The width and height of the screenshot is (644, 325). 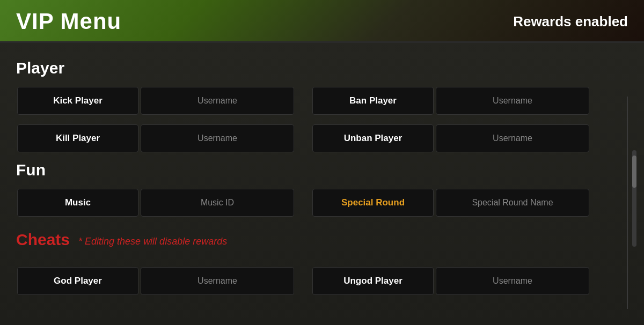 I want to click on cheats-header-row: Cheats * Editing these will disable rewa…, so click(x=322, y=241).